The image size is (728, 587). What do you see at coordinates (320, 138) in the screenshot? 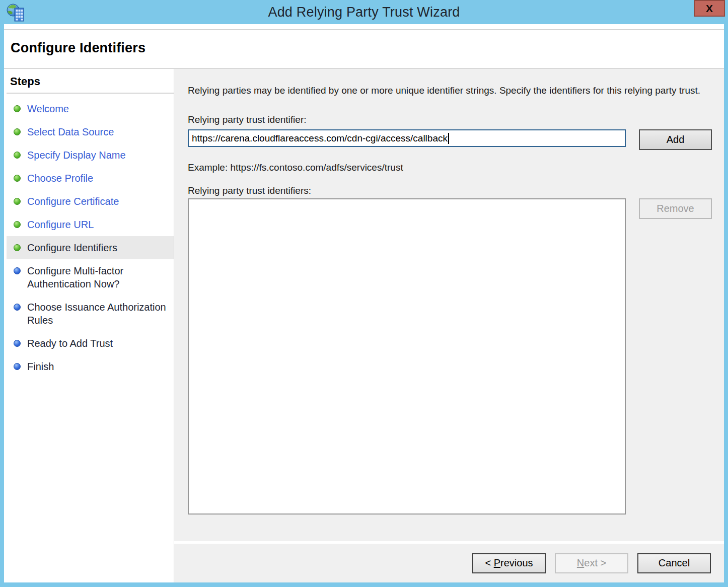
I see `identifier-input-value: https://carena.cloudflareaccess.com/cdn-…` at bounding box center [320, 138].